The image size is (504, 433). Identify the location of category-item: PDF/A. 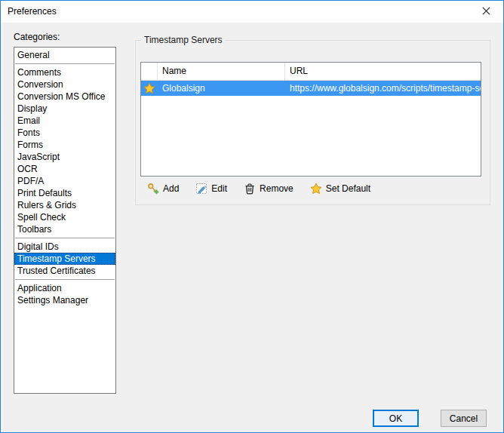
(65, 181).